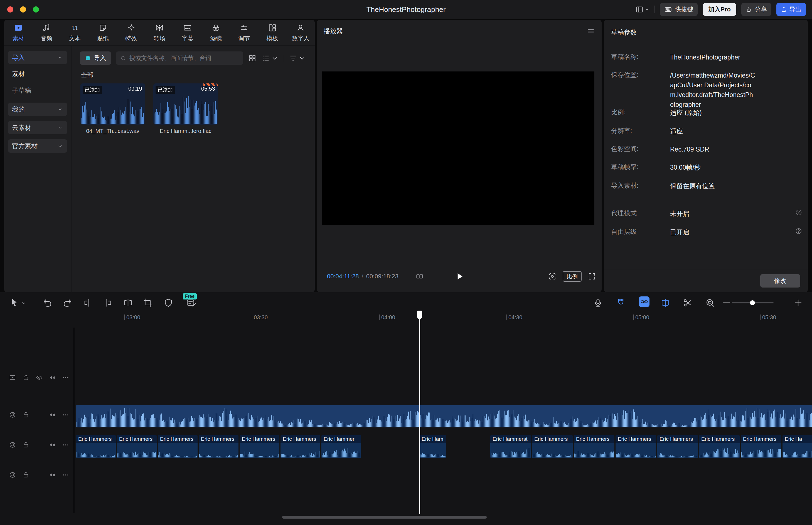 This screenshot has height=525, width=812. What do you see at coordinates (12, 378) in the screenshot?
I see `video-track-icon` at bounding box center [12, 378].